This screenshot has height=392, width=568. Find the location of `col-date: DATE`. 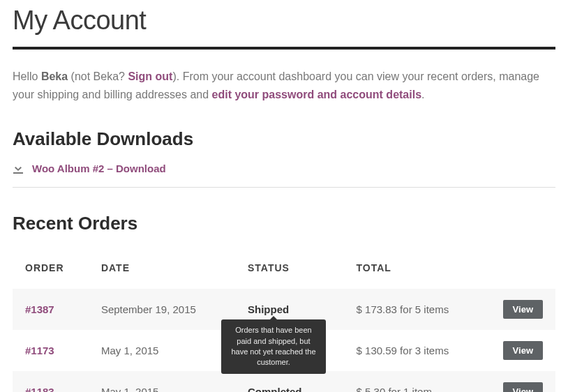

col-date: DATE is located at coordinates (162, 268).